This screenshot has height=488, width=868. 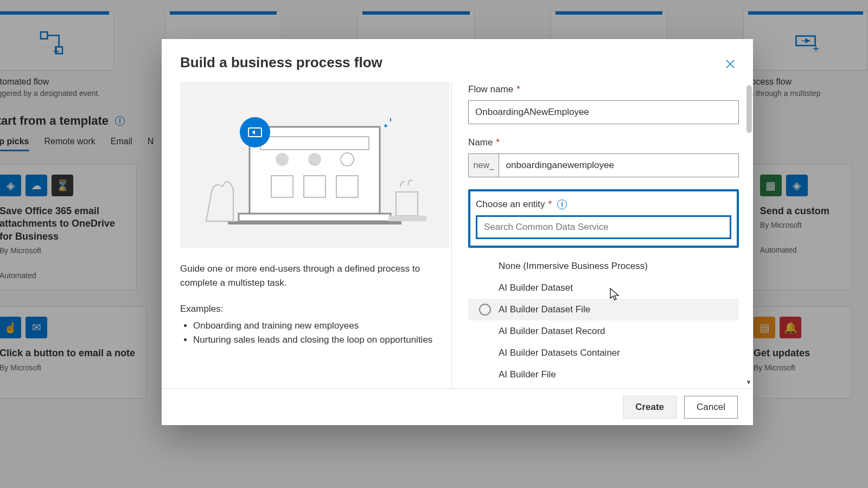 What do you see at coordinates (603, 112) in the screenshot?
I see `flow-name-input` at bounding box center [603, 112].